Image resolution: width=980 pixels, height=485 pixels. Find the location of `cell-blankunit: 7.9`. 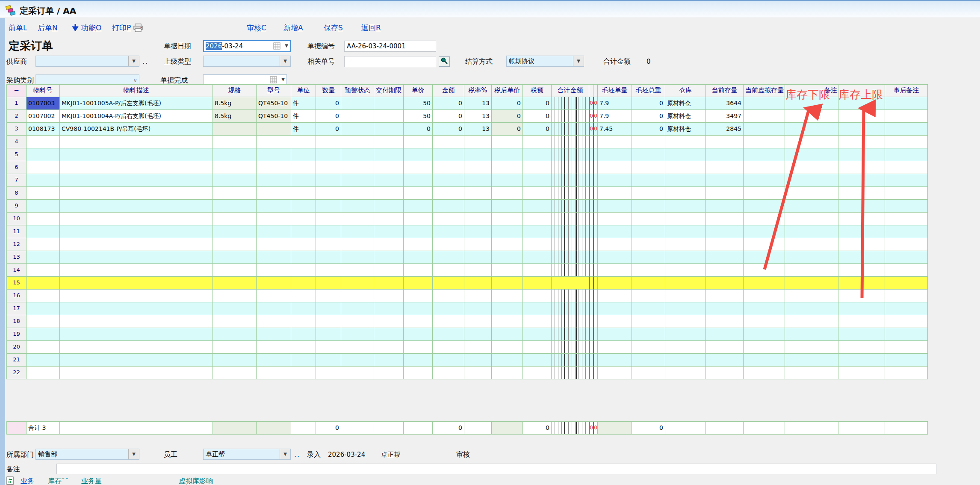

cell-blankunit: 7.9 is located at coordinates (615, 116).